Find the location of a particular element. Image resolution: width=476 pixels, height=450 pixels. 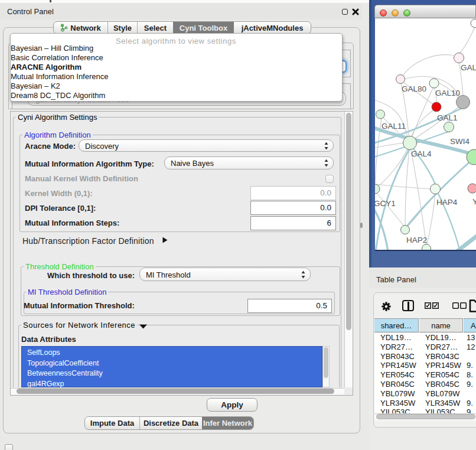

svg-text: GAL10 is located at coordinates (448, 93).